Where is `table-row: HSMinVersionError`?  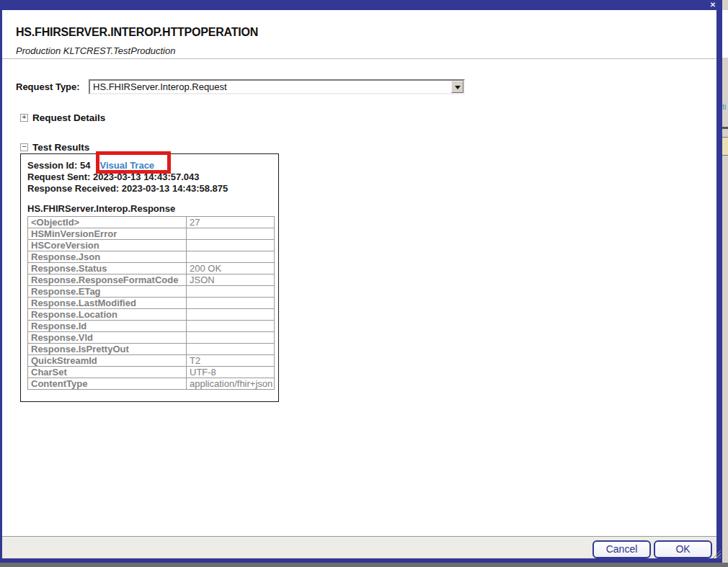
table-row: HSMinVersionError is located at coordinates (151, 234).